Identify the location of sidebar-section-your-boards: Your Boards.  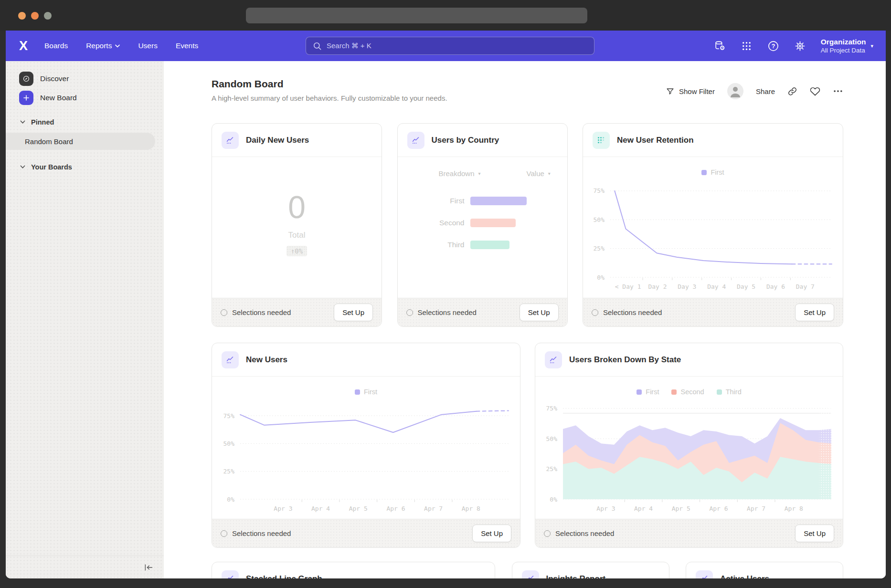
(46, 167).